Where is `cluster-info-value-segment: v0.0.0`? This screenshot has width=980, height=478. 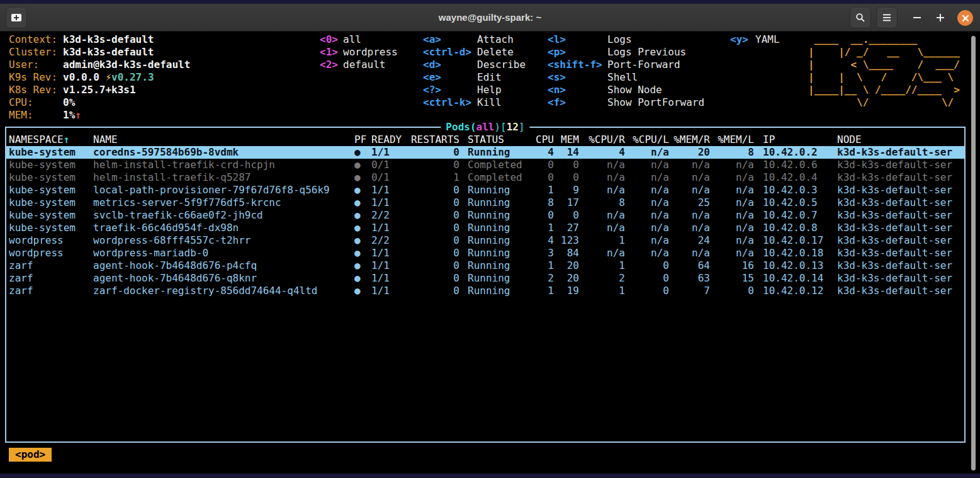 cluster-info-value-segment: v0.0.0 is located at coordinates (84, 77).